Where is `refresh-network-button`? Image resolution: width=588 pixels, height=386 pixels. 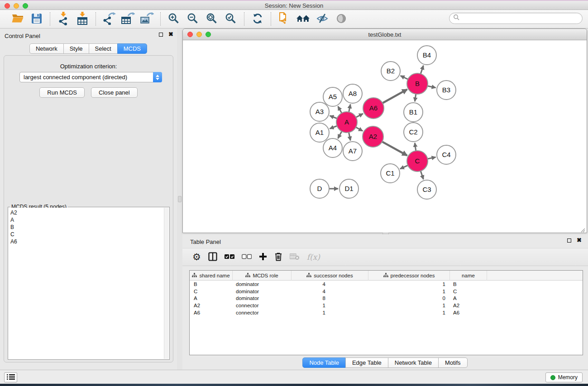
refresh-network-button is located at coordinates (258, 19).